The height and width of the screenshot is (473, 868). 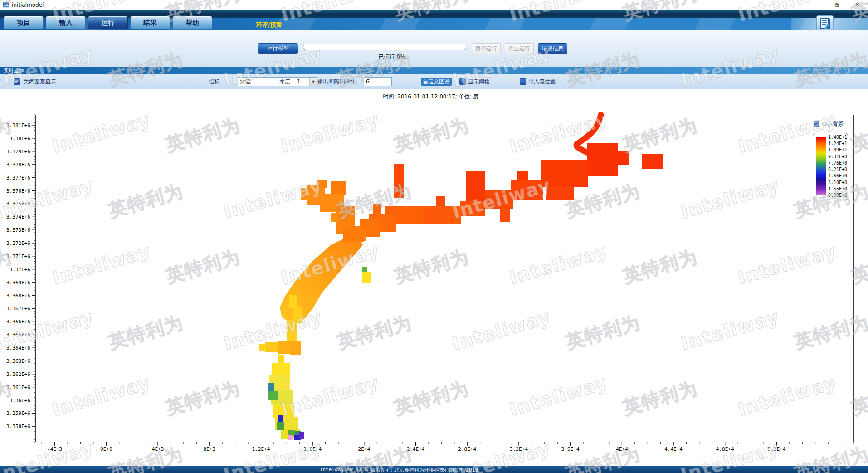 What do you see at coordinates (434, 470) in the screenshot?
I see `status-footer: Intelway-AW V1.0 版权所有: 北京英特利为环境科技有限公司 20…` at bounding box center [434, 470].